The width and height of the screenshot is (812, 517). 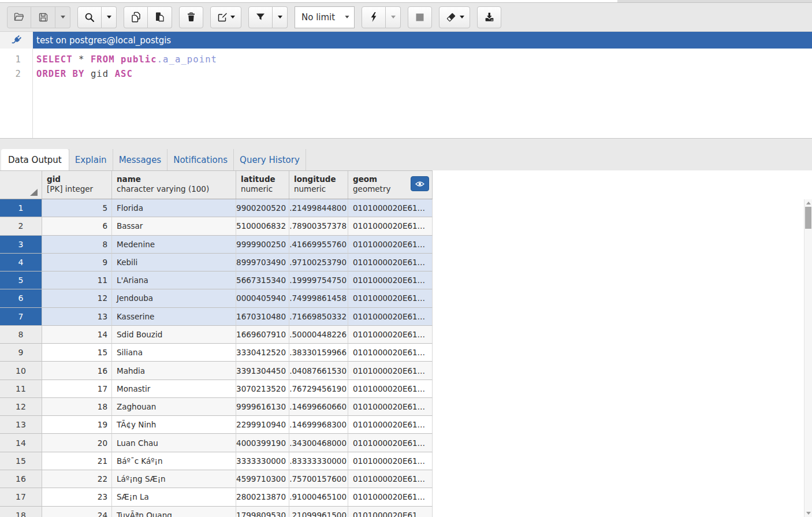 I want to click on table-row: 16 22 Láº¡ng SÆ¡n 4599710300 .7570015760…, so click(x=216, y=479).